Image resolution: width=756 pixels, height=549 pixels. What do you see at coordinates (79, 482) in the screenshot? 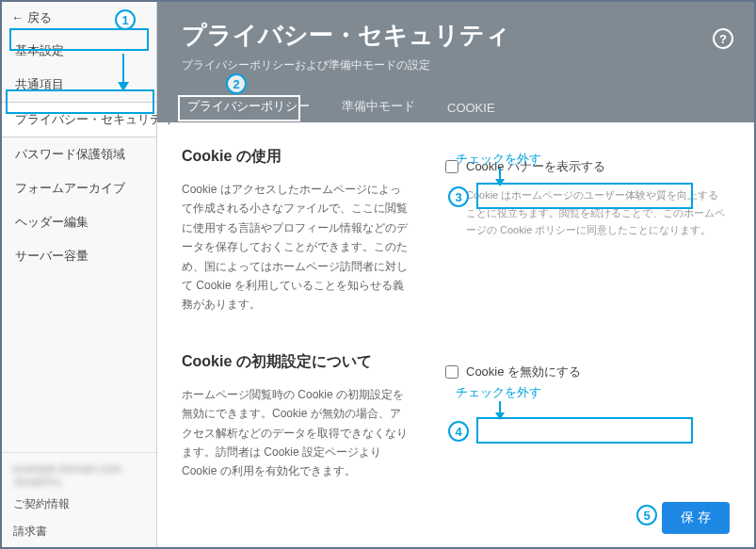
I see `plan-label: JimdoPro` at bounding box center [79, 482].